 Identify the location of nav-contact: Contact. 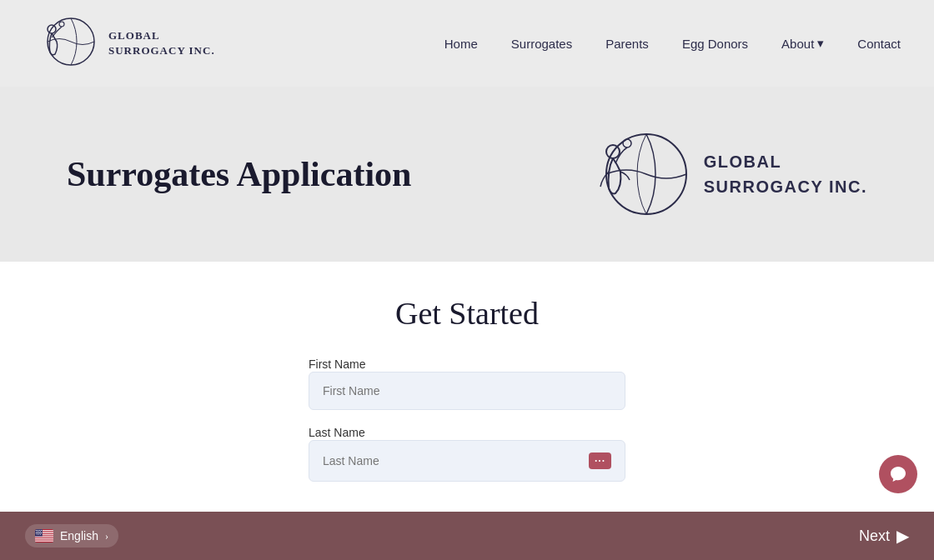
(879, 43).